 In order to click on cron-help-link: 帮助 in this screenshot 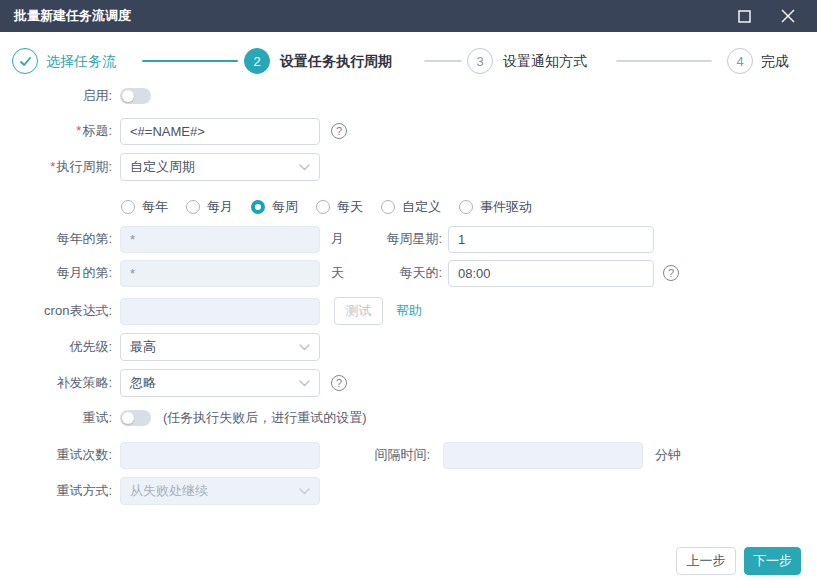, I will do `click(409, 311)`.